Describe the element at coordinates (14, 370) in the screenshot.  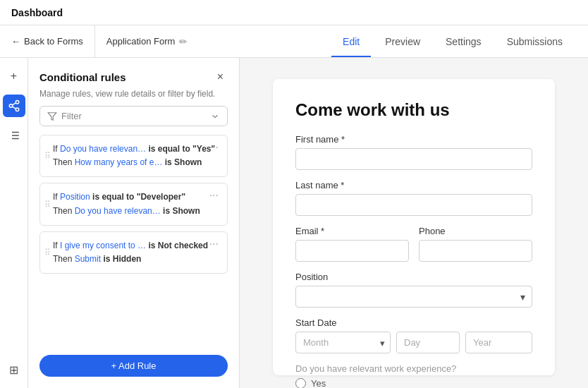
I see `grid-button: ⊞` at that location.